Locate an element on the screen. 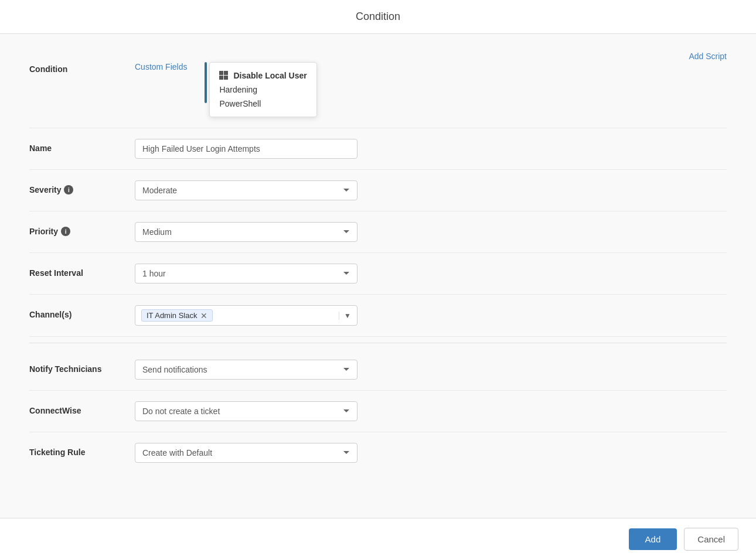 This screenshot has width=756, height=560. condition-row: Condition Custom Fields is located at coordinates (378, 90).